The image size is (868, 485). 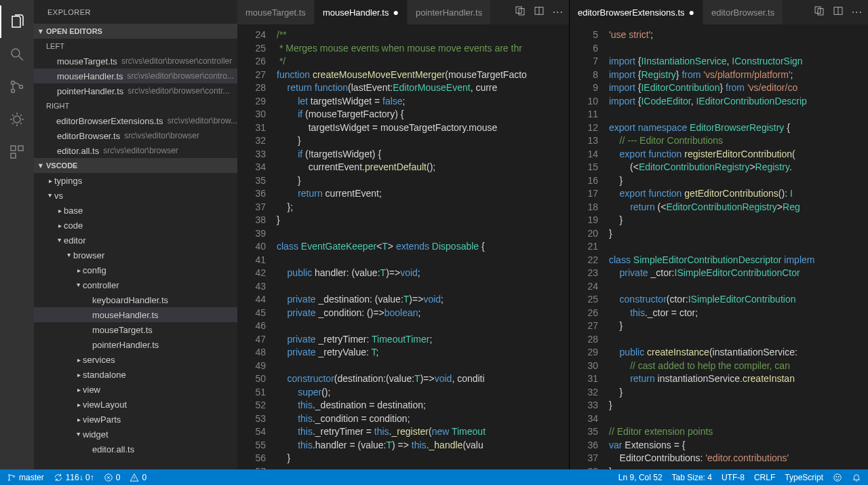 I want to click on vscode-root-header: ▸VSCODE, so click(x=136, y=166).